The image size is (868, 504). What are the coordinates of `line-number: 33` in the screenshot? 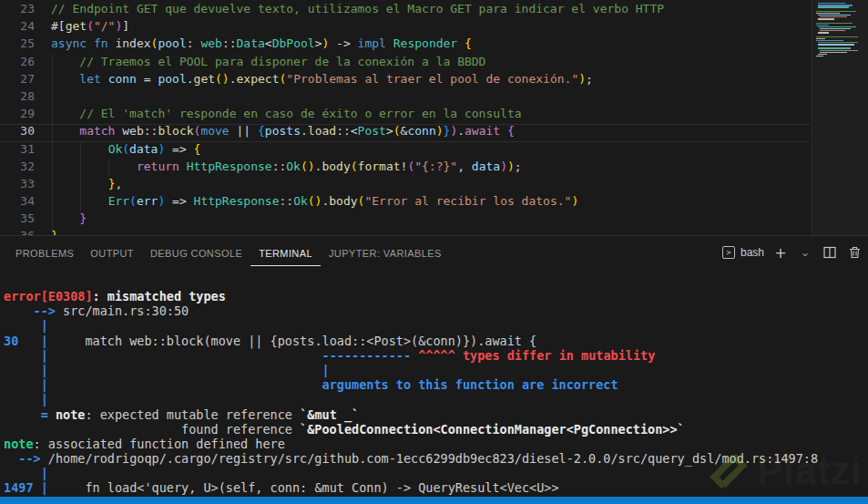 It's located at (17, 184).